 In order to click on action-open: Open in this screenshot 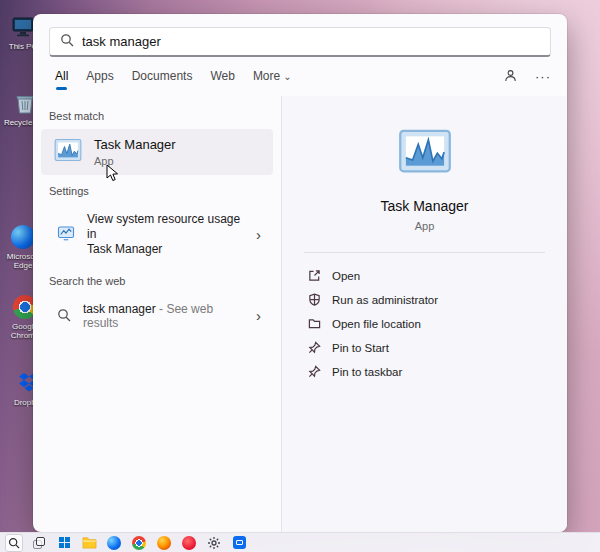, I will do `click(424, 276)`.